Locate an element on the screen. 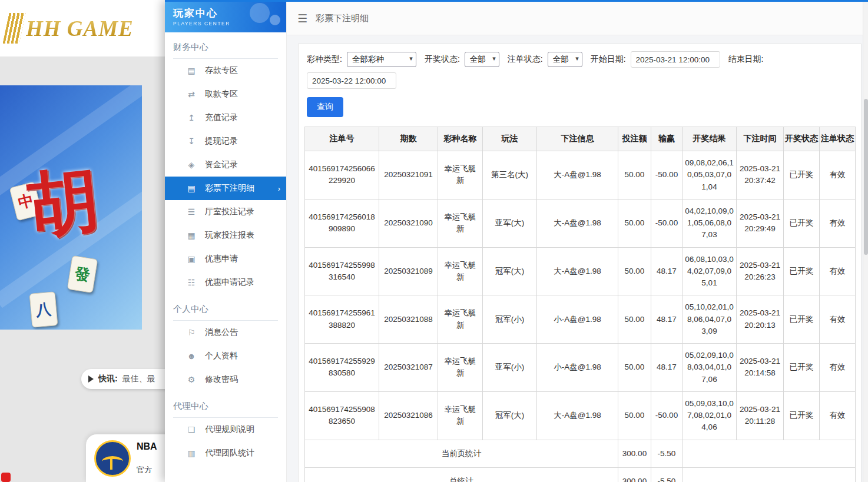  sidebar-item-withdraw-zone: ⇄取款专区 is located at coordinates (226, 94).